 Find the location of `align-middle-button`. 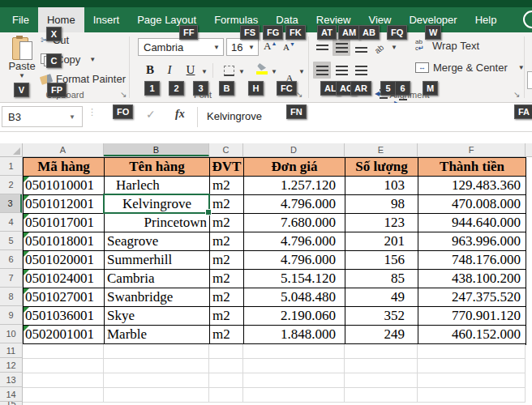

align-middle-button is located at coordinates (341, 47).